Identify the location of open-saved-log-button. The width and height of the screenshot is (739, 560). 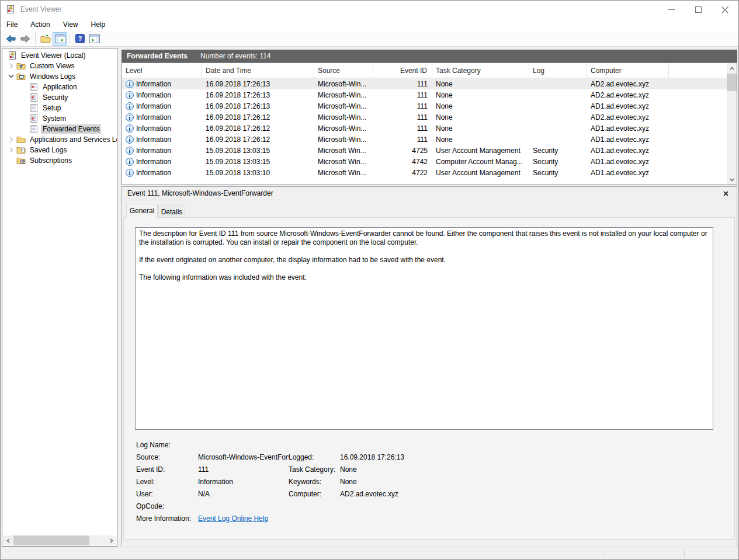
(46, 39).